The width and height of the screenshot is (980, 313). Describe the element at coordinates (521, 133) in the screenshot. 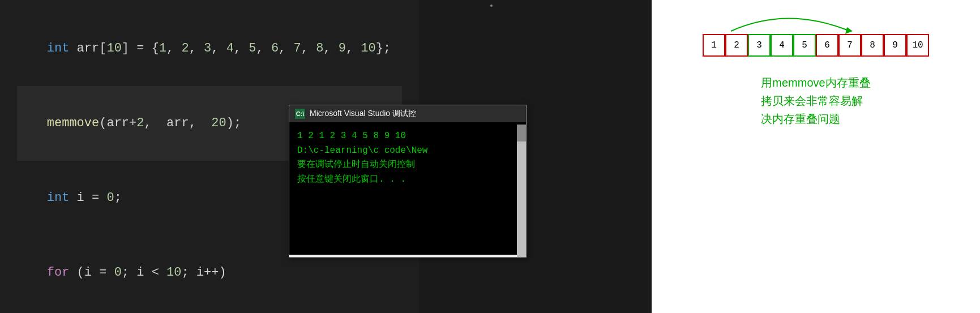

I see `scroll-thumb` at that location.